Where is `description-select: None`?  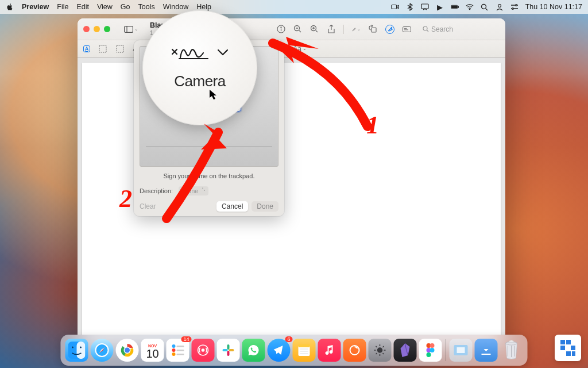 description-select: None is located at coordinates (194, 191).